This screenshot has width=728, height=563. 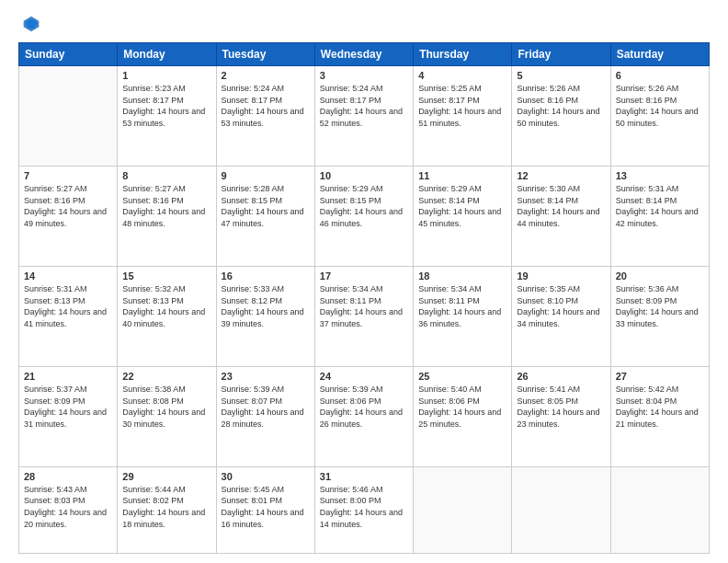 What do you see at coordinates (364, 416) in the screenshot?
I see `table-row: 24Sunrise: 5:39 AMSunset: 8:06 PMDayligh…` at bounding box center [364, 416].